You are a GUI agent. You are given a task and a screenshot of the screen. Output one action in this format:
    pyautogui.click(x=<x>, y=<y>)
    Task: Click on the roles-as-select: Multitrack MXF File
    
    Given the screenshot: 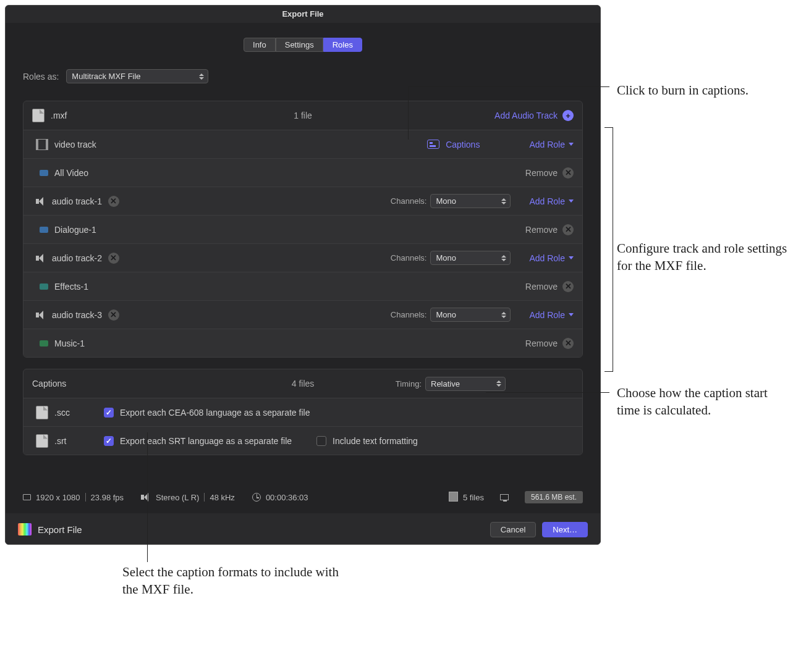 What is the action you would take?
    pyautogui.click(x=137, y=77)
    